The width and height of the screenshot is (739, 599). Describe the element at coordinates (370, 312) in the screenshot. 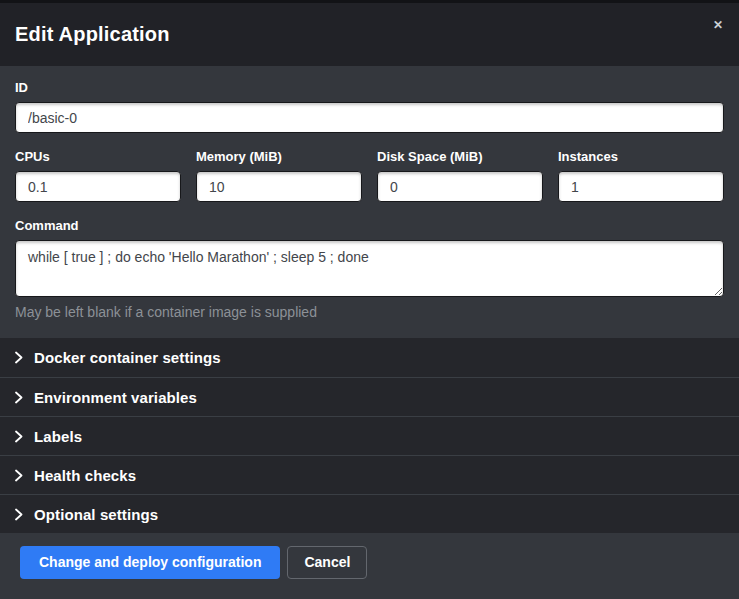

I see `command-help-text: May be left blank if a container image i…` at that location.